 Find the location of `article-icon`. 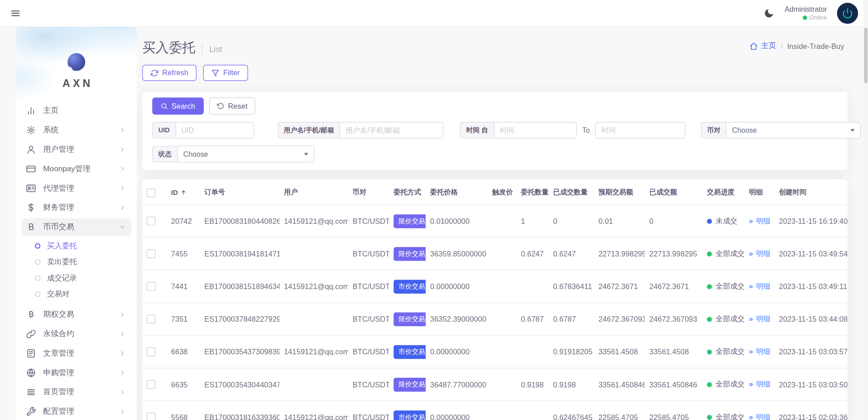

article-icon is located at coordinates (31, 353).